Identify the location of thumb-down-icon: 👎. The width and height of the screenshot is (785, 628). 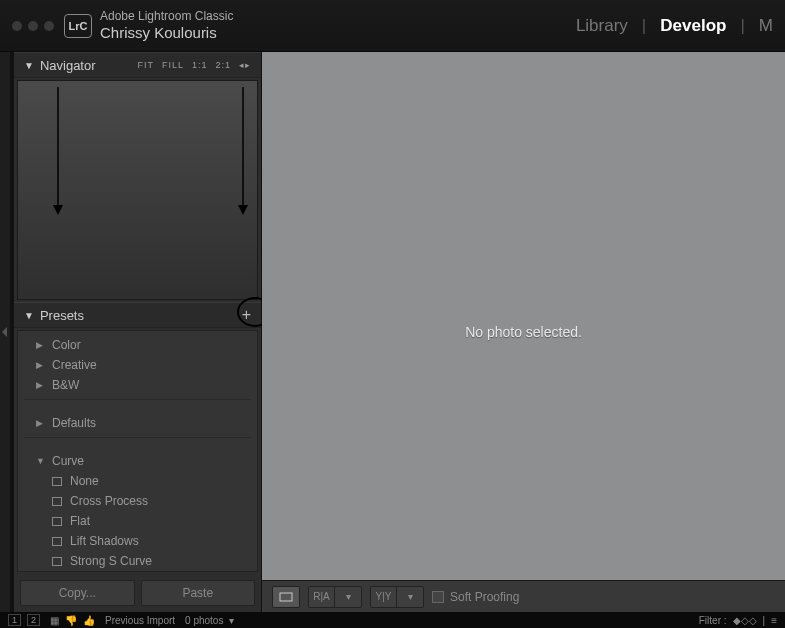
(71, 620).